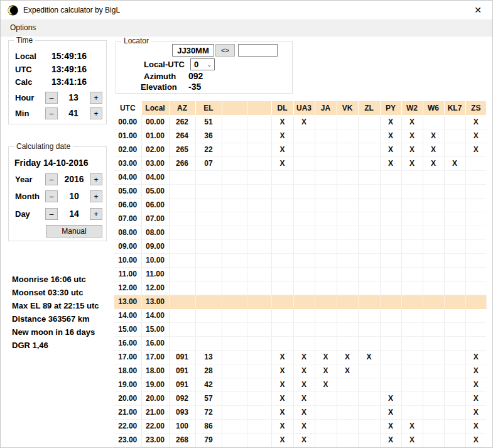 The width and height of the screenshot is (493, 448). Describe the element at coordinates (369, 440) in the screenshot. I see `cell-ZL` at that location.